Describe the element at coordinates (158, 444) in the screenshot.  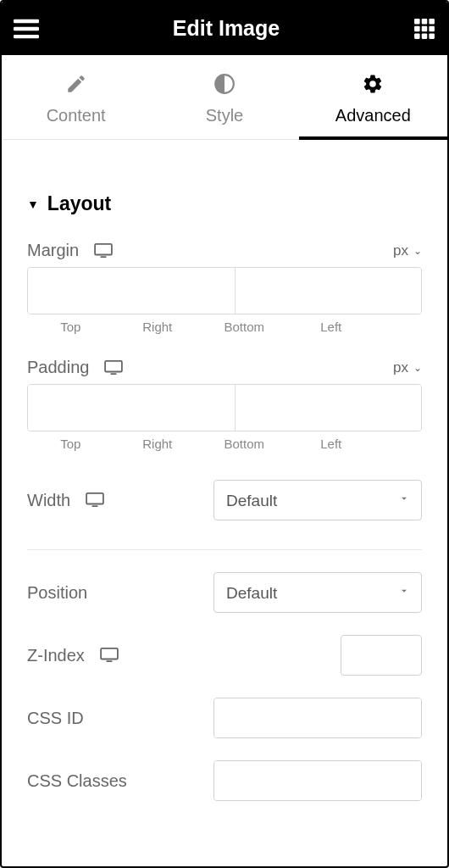
I see `padding-right-lbl: Right` at that location.